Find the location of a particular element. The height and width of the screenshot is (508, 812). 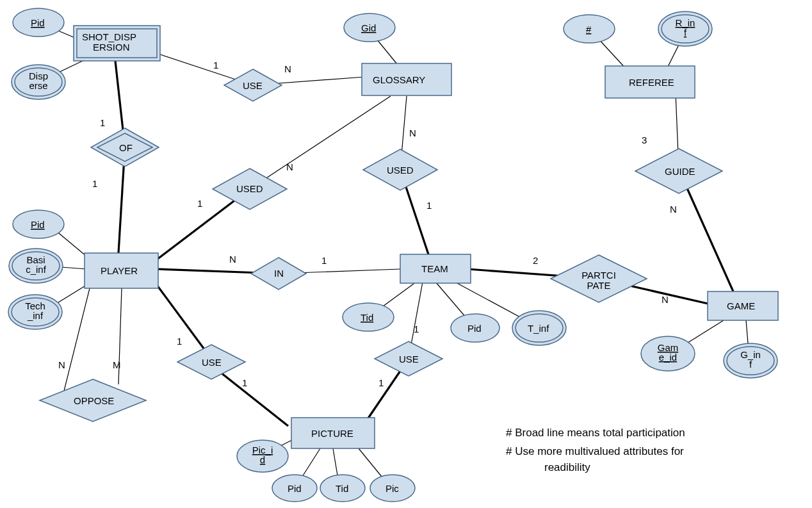

attr-label: Game_id is located at coordinates (669, 352).